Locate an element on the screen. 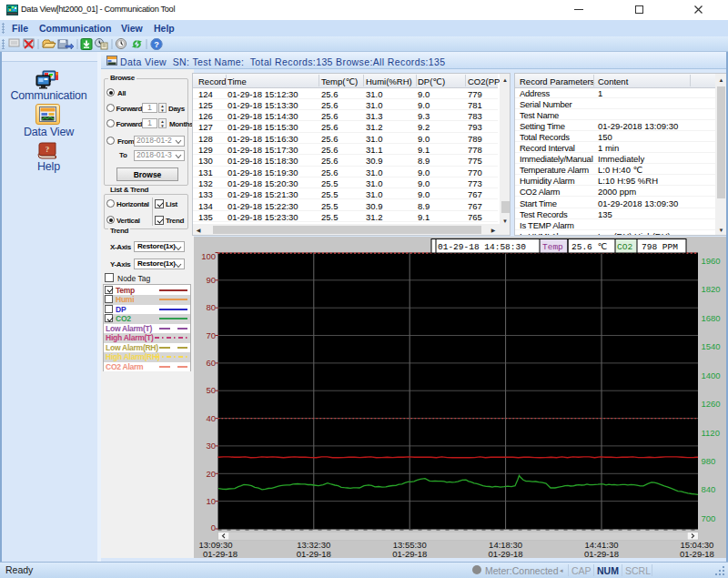 This screenshot has height=578, width=728. svg-text: 20 is located at coordinates (211, 473).